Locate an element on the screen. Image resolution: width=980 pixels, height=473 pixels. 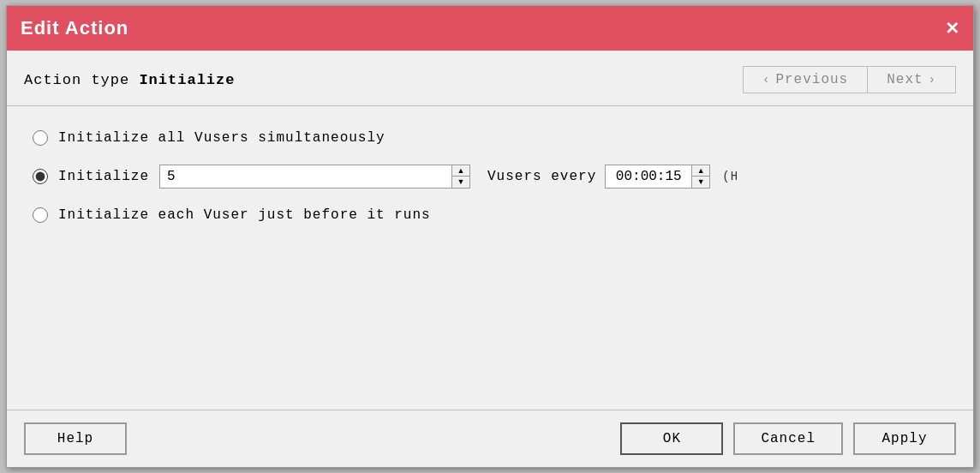
radio-all-vusers-label: Initialize all Vusers simultaneously is located at coordinates (222, 138).